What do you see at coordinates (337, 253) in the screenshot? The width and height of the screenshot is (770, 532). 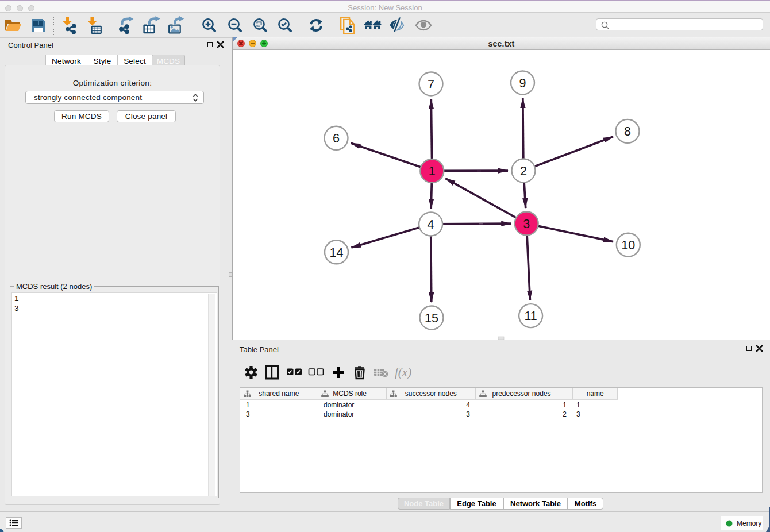 I see `svg-text: 14` at bounding box center [337, 253].